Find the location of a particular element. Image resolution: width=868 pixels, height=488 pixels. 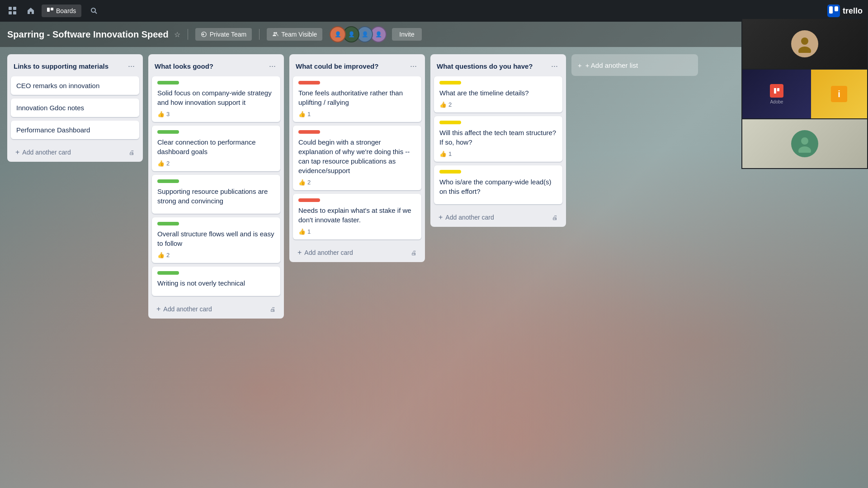

card-like-1: 👍 3 is located at coordinates (164, 114).